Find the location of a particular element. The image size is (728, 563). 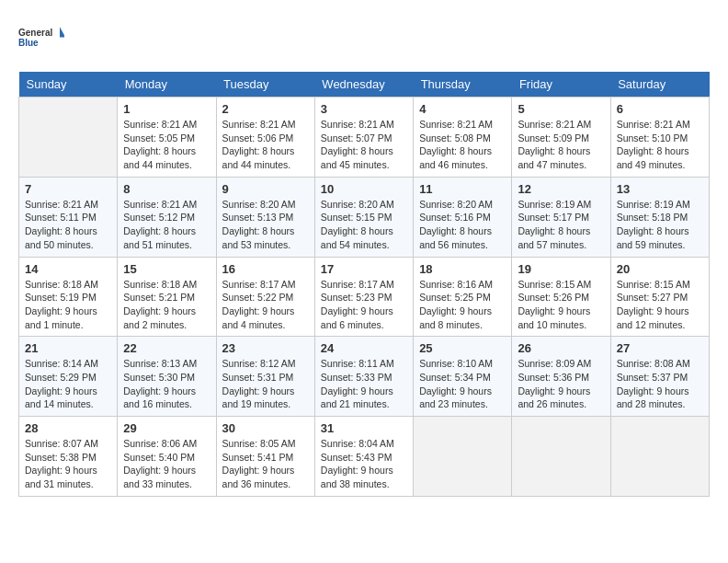

day-detail: Sunrise: 8:11 AMSunset: 5:33 PMDaylight:… is located at coordinates (364, 385).